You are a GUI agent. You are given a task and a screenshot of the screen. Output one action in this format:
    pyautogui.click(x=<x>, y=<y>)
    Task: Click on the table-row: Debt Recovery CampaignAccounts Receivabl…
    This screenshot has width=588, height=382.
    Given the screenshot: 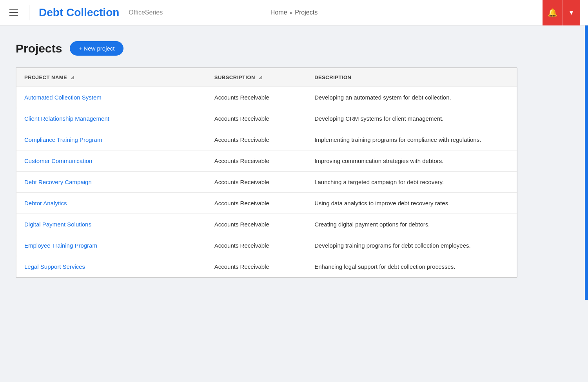 What is the action you would take?
    pyautogui.click(x=267, y=182)
    